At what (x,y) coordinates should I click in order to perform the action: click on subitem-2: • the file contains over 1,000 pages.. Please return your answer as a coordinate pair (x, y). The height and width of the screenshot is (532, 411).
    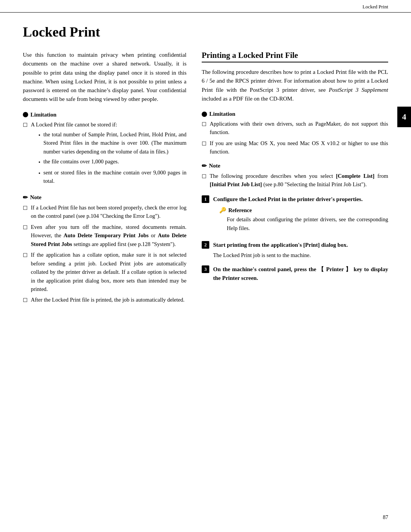
    Looking at the image, I should click on (113, 162).